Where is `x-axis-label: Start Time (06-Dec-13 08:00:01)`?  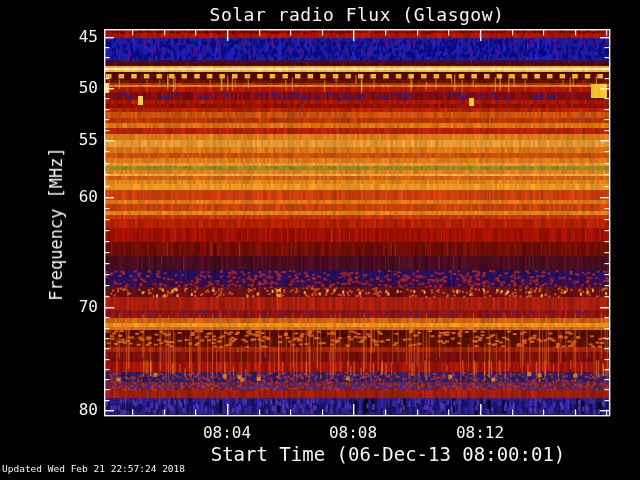 x-axis-label: Start Time (06-Dec-13 08:00:01) is located at coordinates (388, 454).